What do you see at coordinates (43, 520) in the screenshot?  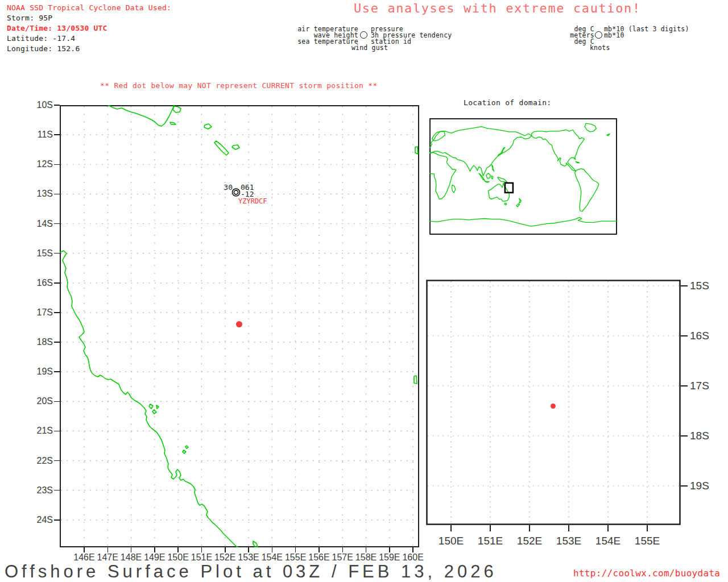 I see `main-map-lat-label: 24S` at bounding box center [43, 520].